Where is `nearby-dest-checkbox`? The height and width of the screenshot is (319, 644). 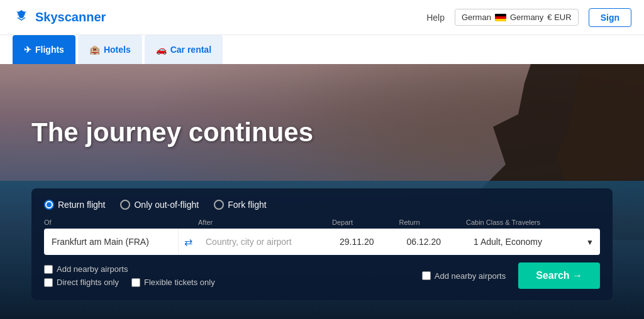 nearby-dest-checkbox is located at coordinates (426, 276).